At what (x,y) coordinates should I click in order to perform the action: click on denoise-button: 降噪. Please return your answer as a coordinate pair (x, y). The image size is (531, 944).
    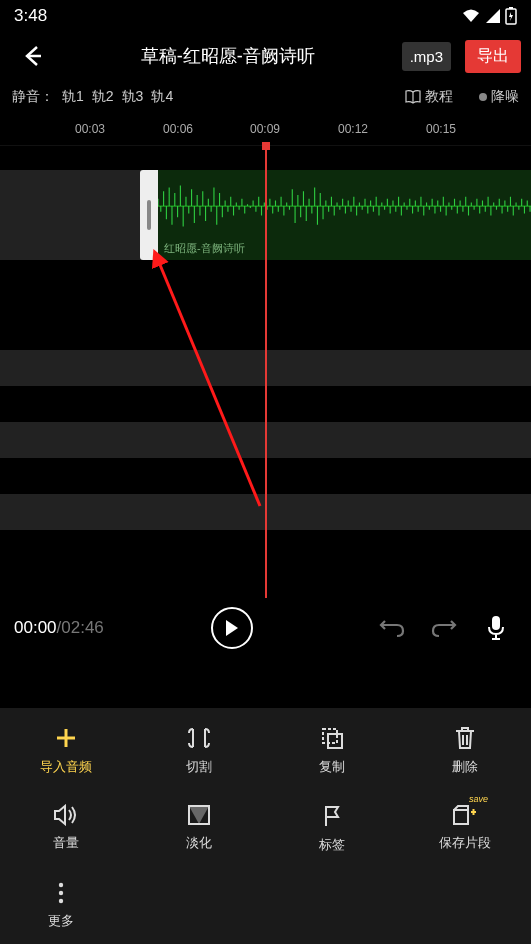
    Looking at the image, I should click on (499, 97).